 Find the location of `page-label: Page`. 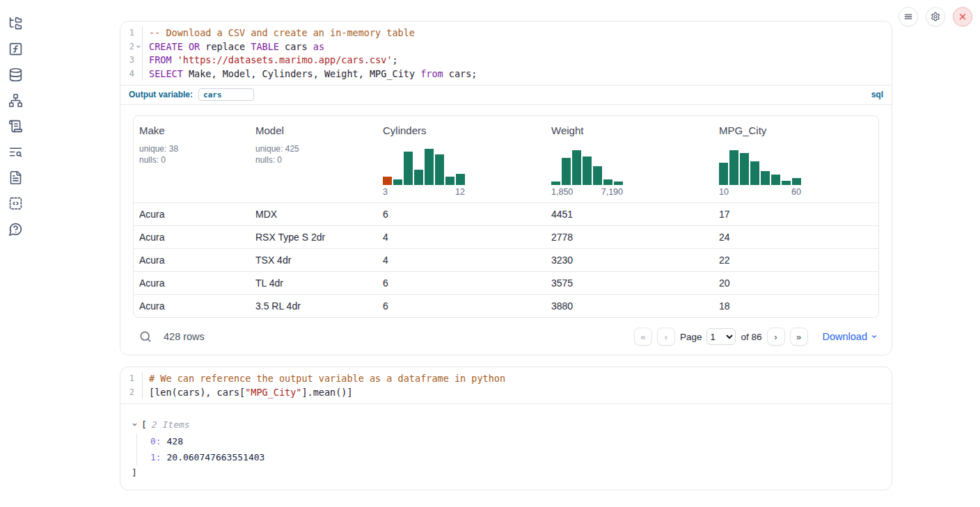

page-label: Page is located at coordinates (691, 337).